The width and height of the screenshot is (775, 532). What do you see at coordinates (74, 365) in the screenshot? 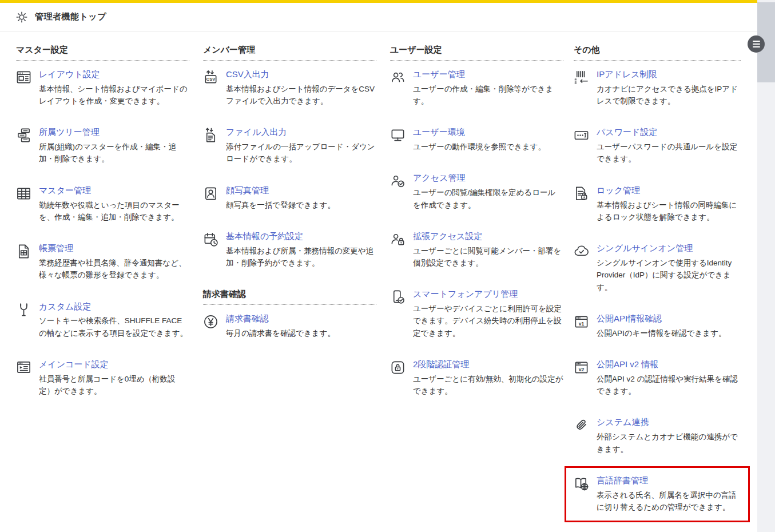
I see `item-link: メインコード設定` at bounding box center [74, 365].